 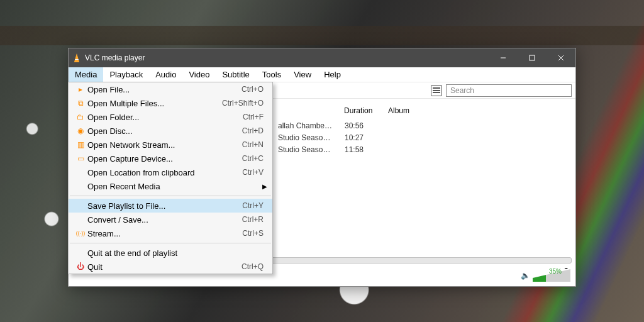 I want to click on menu-item-label: Quit, so click(x=165, y=267).